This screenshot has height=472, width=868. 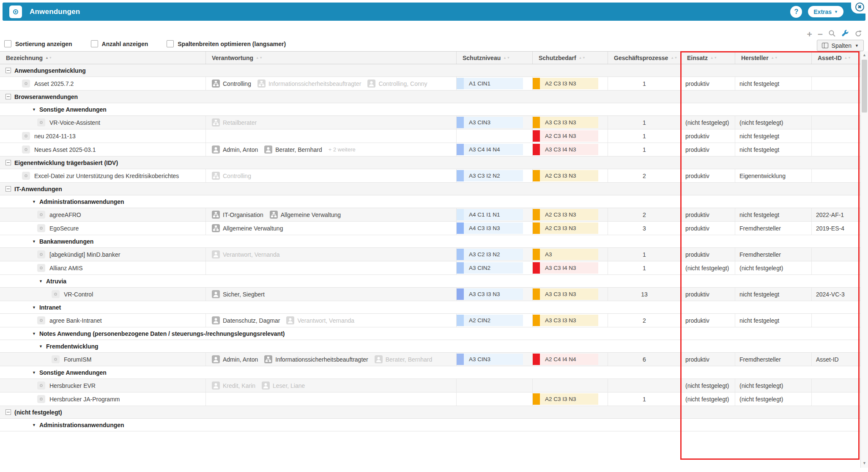 I want to click on schutzbedarf-badge: A3 C3 I4 N3, so click(x=566, y=150).